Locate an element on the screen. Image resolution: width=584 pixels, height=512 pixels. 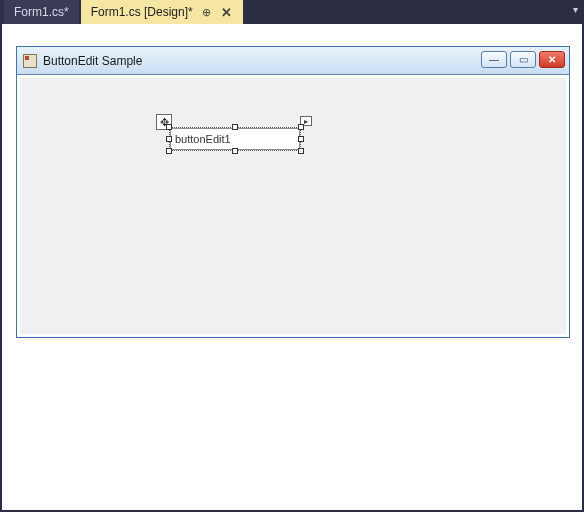
minimize-icon: — is located at coordinates (494, 60).